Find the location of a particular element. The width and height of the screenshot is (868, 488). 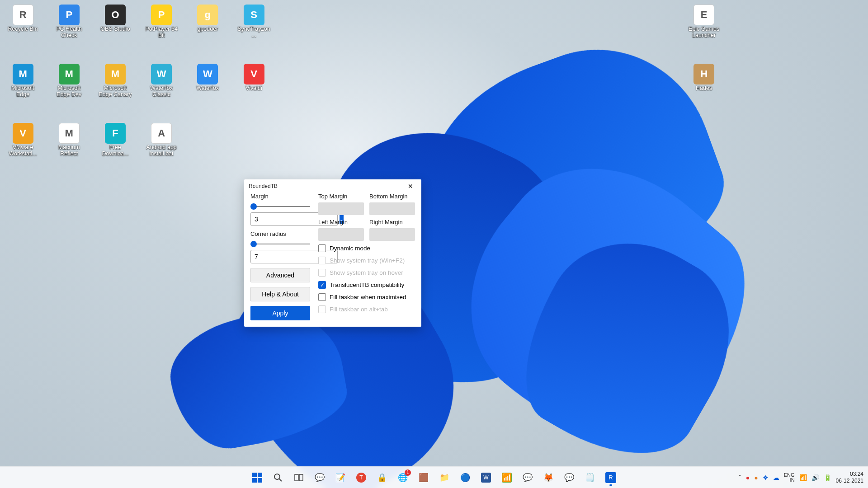

titlebar: RoundedTB ✕ is located at coordinates (333, 186).